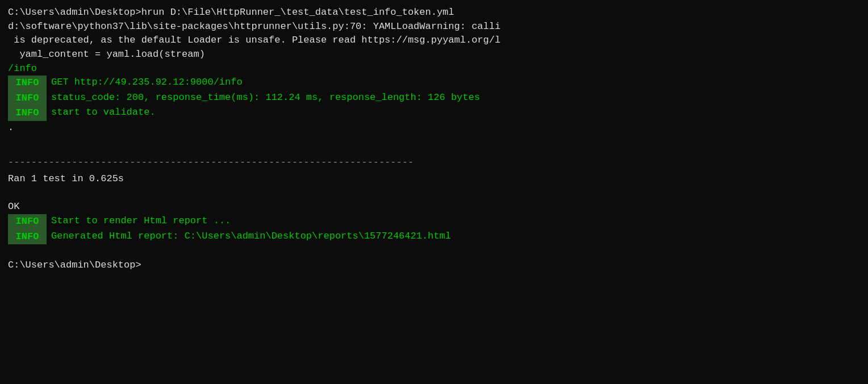  What do you see at coordinates (434, 266) in the screenshot?
I see `prompt-line: C:\Users\admin\Desktop>` at bounding box center [434, 266].